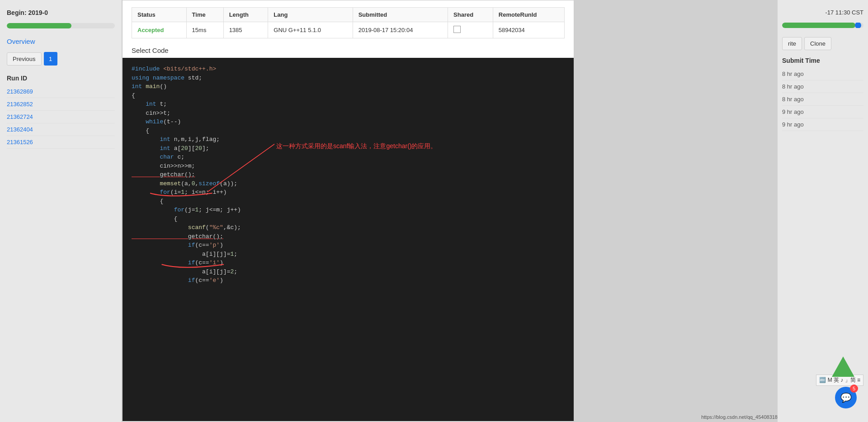 Image resolution: width=868 pixels, height=422 pixels. What do you see at coordinates (823, 211) in the screenshot?
I see `right-area: -17 11:30 CST rite Clone Submit Time 8 h…` at bounding box center [823, 211].